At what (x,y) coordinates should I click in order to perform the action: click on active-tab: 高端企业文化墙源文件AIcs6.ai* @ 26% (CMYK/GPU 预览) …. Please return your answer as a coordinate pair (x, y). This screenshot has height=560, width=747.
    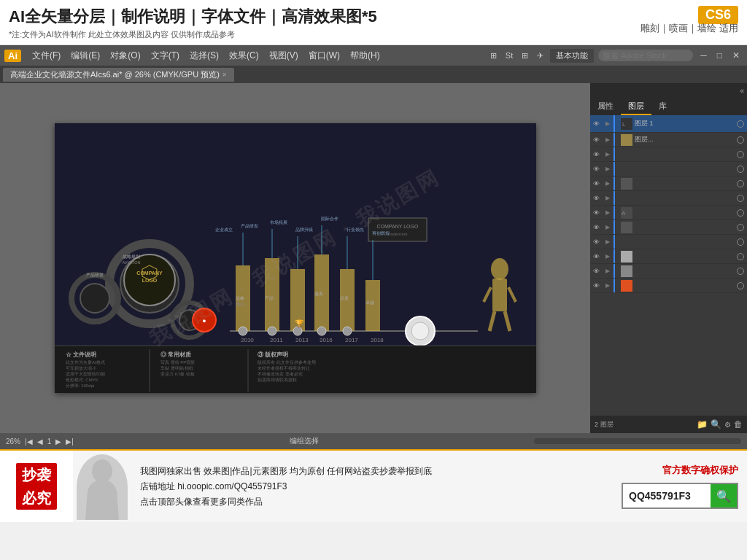
    Looking at the image, I should click on (118, 74).